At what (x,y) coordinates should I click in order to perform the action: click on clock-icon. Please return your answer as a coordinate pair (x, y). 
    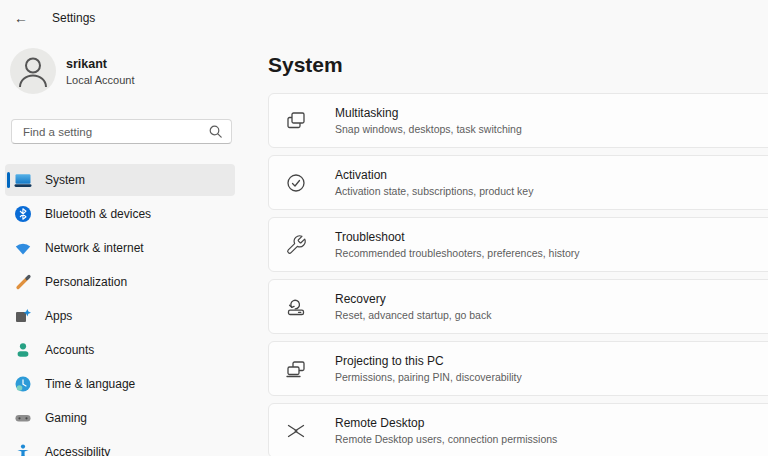
    Looking at the image, I should click on (23, 384).